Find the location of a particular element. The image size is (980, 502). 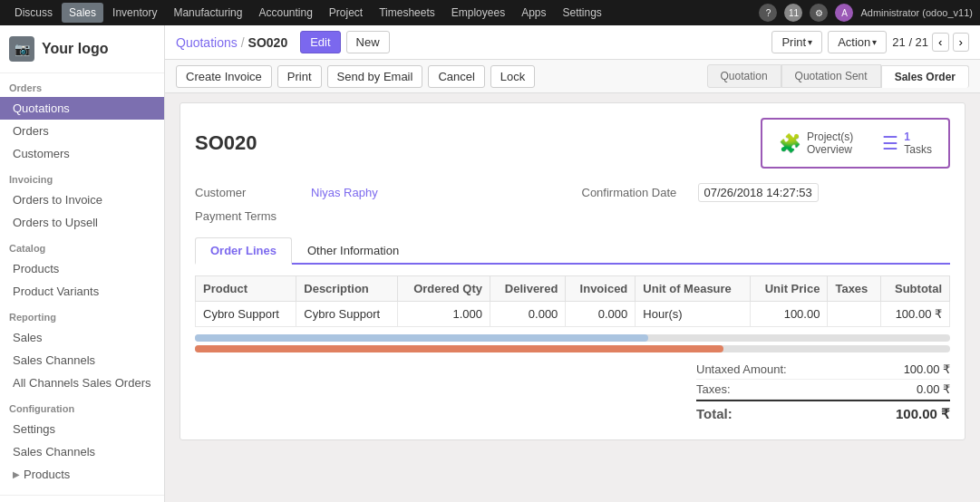

form-fields: Customer Niyas Raphy Confirmation Date 0… is located at coordinates (573, 203).